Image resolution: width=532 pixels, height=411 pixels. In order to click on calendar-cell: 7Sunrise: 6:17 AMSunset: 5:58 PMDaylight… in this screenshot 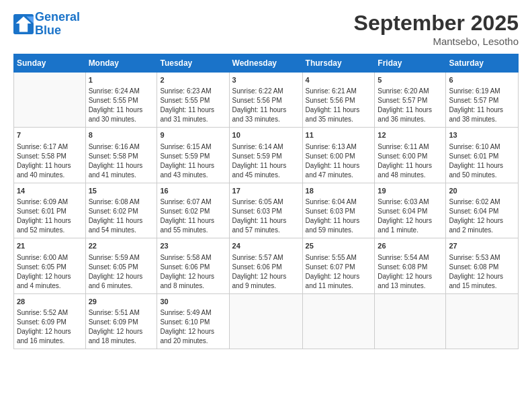, I will do `click(50, 155)`.